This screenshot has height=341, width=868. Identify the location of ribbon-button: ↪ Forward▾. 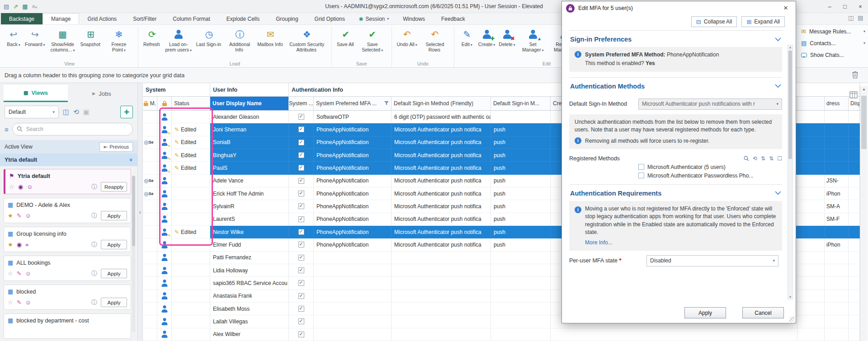
(35, 43).